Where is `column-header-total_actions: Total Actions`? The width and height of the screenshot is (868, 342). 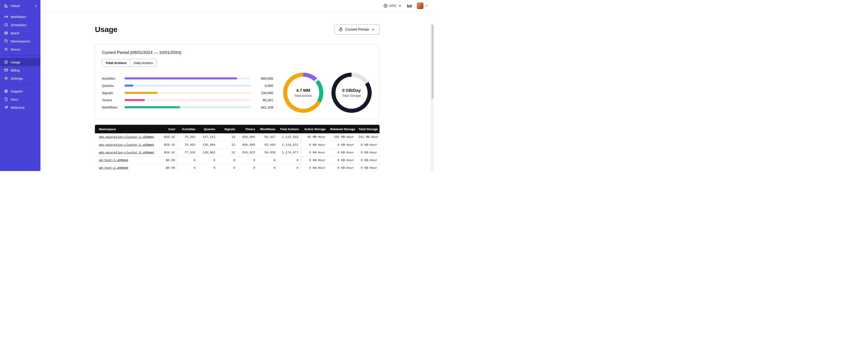
column-header-total_actions: Total Actions is located at coordinates (289, 129).